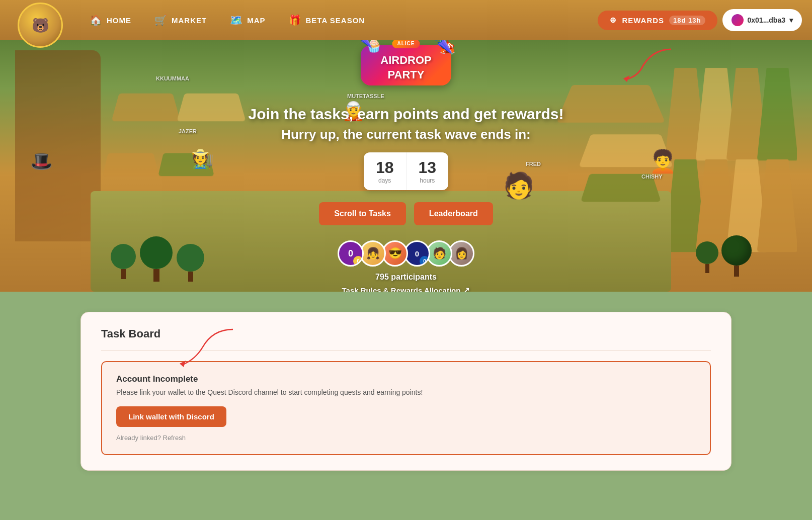  I want to click on nav-market-label: MARKET, so click(189, 20).